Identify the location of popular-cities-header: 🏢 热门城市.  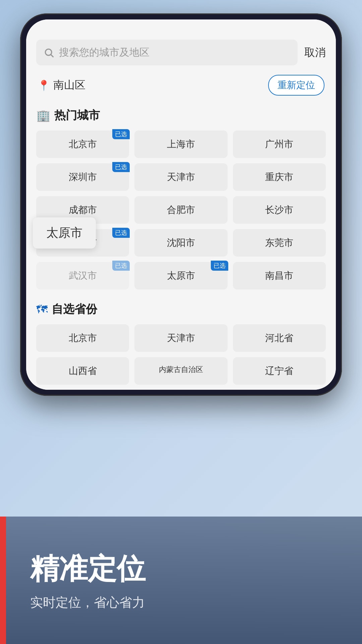
(181, 115).